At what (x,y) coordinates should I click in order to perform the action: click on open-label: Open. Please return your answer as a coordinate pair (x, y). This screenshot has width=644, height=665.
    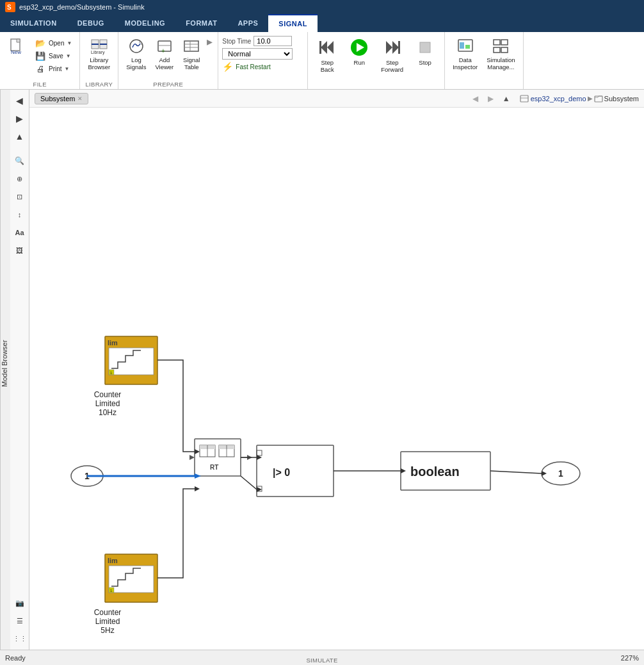
    Looking at the image, I should click on (56, 44).